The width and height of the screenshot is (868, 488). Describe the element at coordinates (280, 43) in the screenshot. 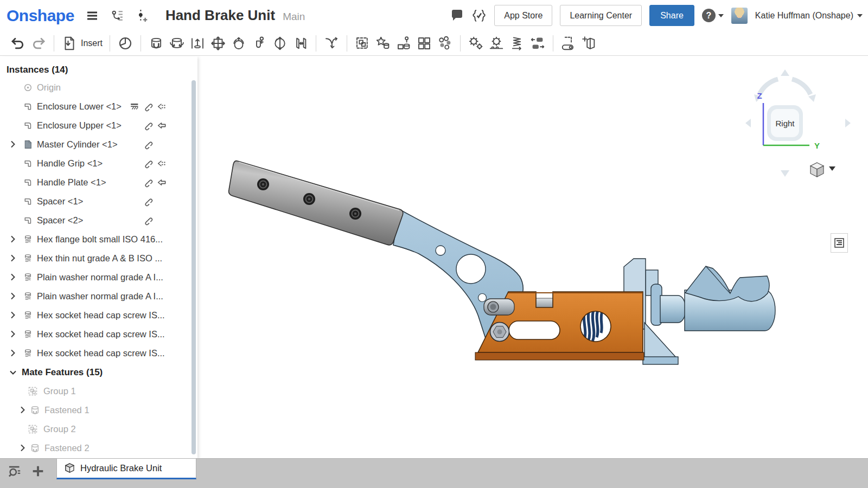

I see `toolbar-cylindrical-mate-button` at that location.